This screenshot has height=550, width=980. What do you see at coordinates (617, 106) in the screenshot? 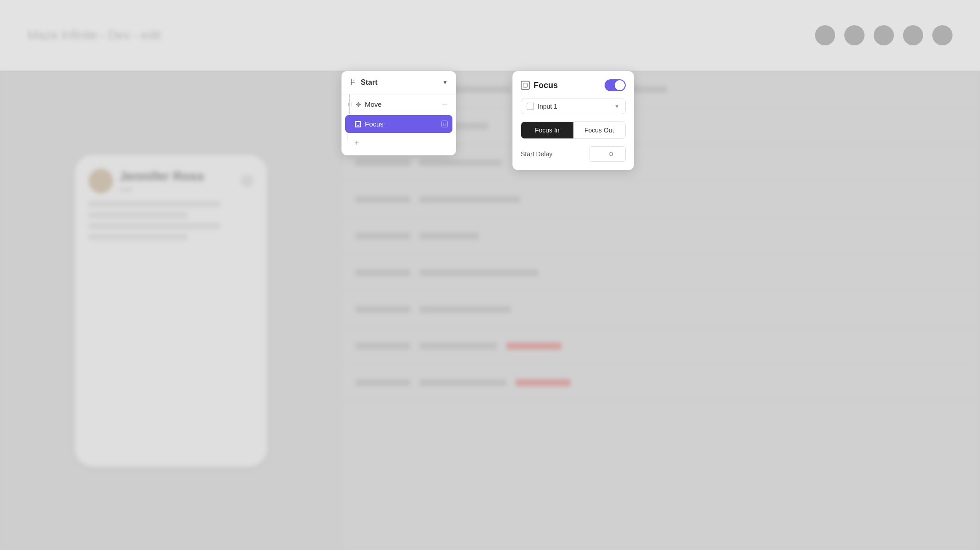
I see `chevron-down-icon: ▼` at bounding box center [617, 106].